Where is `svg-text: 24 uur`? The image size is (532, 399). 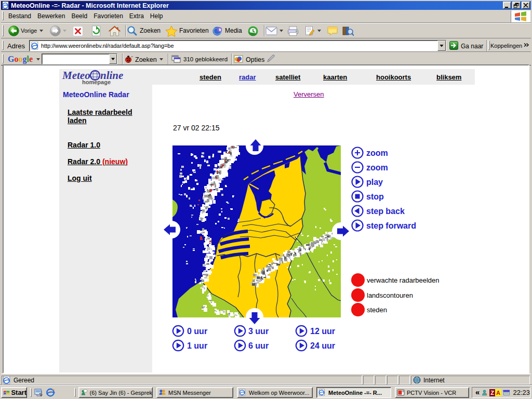 svg-text: 24 uur is located at coordinates (323, 346).